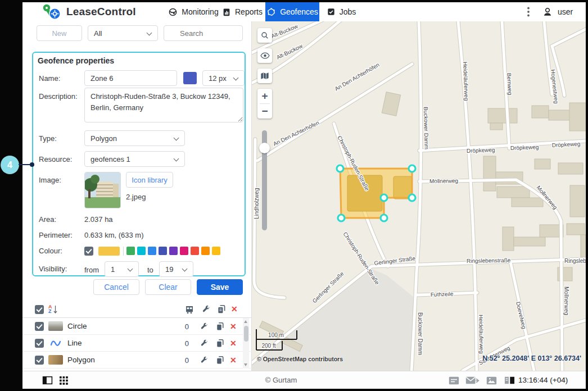  I want to click on visibility-to-select: 19, so click(177, 269).